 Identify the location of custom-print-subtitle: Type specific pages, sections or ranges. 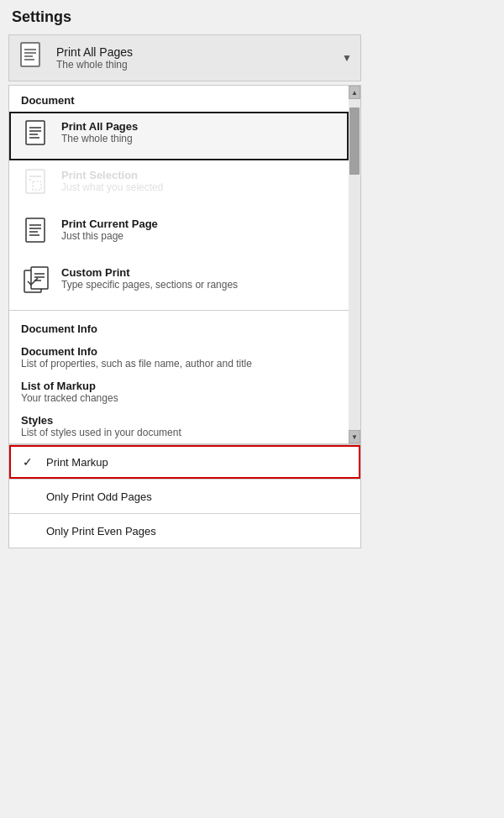
(198, 285).